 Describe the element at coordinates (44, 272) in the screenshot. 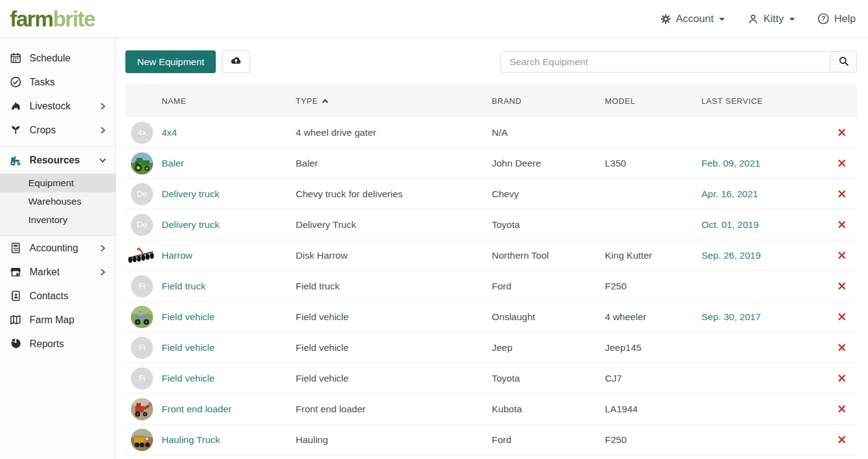

I see `sidebar-item-label: Market` at that location.